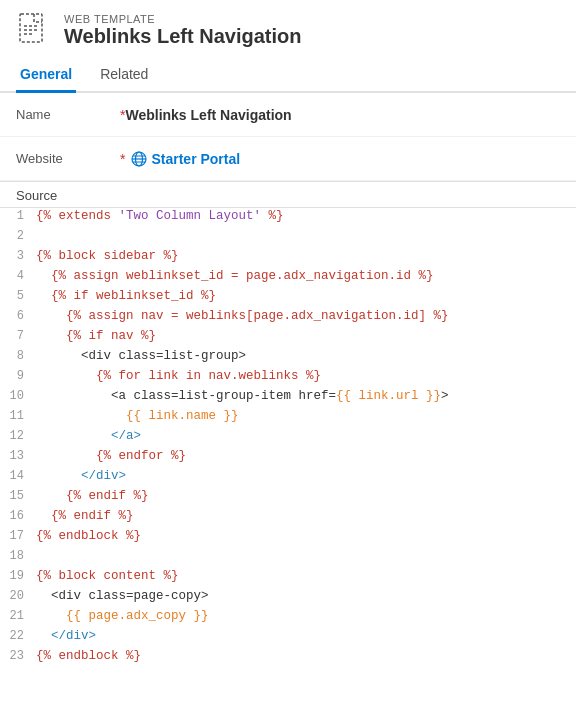 The width and height of the screenshot is (576, 725). I want to click on code-line: 7 {% if nav %}, so click(288, 338).